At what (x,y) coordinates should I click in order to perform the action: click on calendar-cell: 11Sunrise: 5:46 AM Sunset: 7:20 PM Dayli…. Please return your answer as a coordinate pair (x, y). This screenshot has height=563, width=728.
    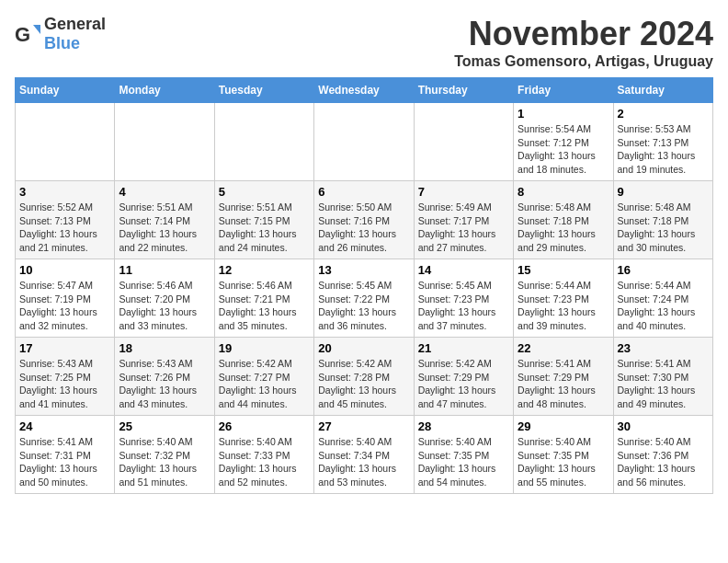
    Looking at the image, I should click on (165, 298).